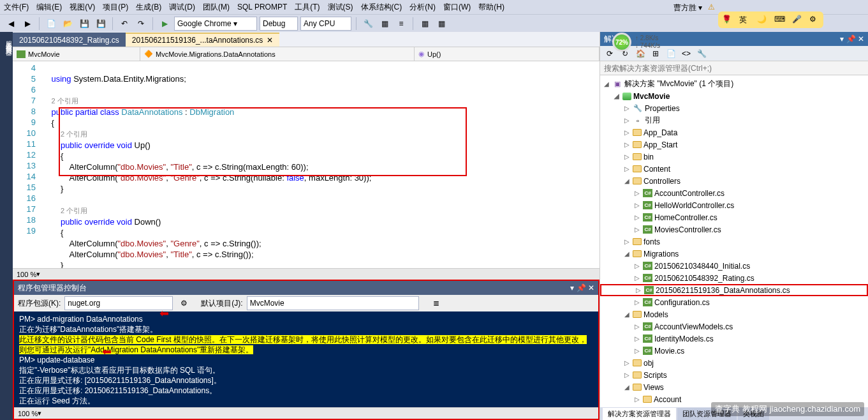  Describe the element at coordinates (51, 24) in the screenshot. I see `new-icon: 📄` at that location.